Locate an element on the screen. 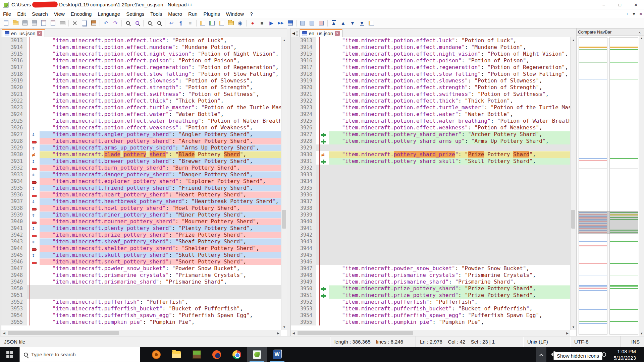  scroll-left-icon: ◀ is located at coordinates (4, 333).